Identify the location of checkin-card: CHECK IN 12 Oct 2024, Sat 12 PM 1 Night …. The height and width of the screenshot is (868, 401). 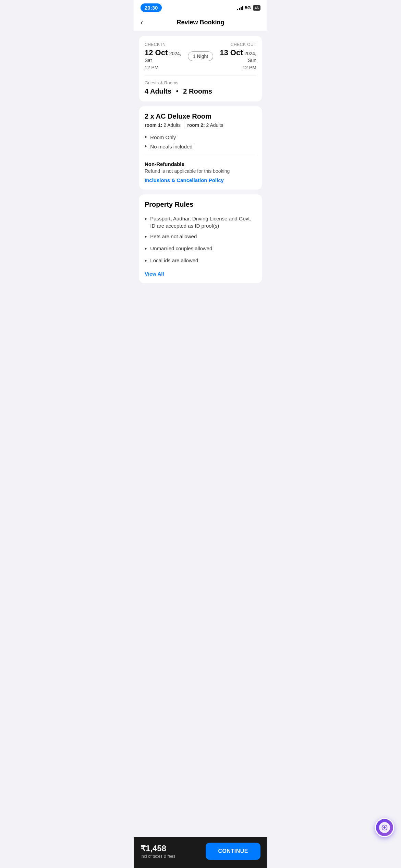
(200, 69).